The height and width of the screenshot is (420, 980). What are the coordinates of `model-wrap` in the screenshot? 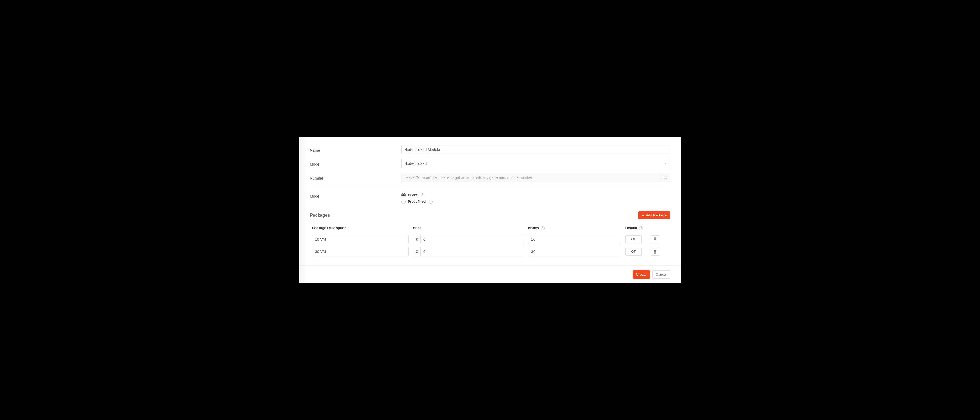 It's located at (536, 164).